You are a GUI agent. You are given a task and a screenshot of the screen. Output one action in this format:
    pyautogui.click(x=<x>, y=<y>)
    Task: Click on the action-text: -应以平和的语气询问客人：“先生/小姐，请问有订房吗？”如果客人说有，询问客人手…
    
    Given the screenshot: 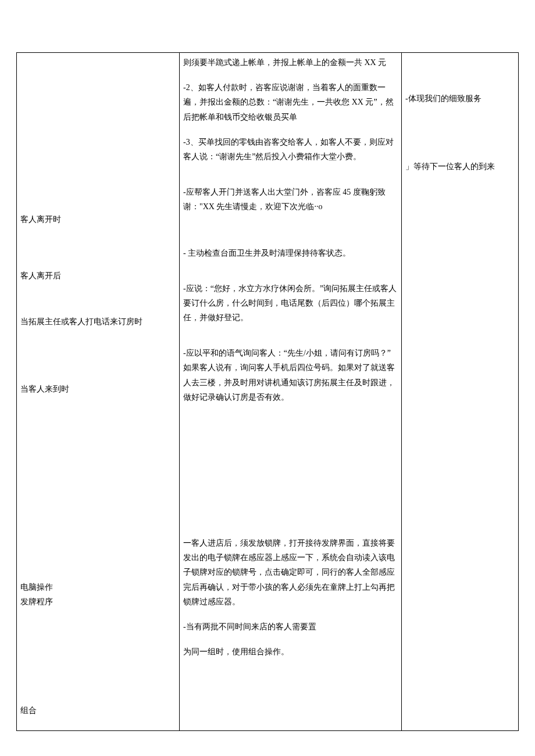 What is the action you would take?
    pyautogui.click(x=291, y=375)
    